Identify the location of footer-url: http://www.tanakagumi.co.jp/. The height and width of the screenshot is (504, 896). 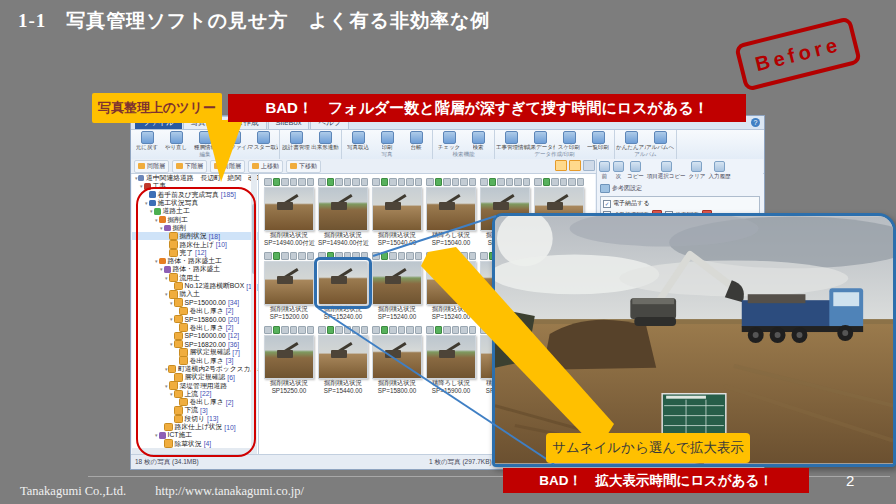
(230, 491).